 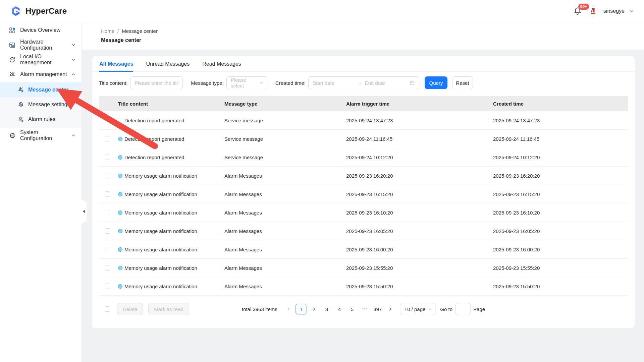 I want to click on goto-page-input, so click(x=463, y=309).